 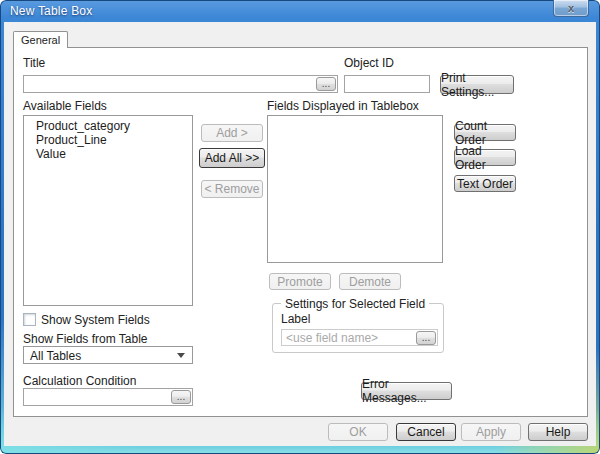 I want to click on remove-button: < Remove, so click(x=232, y=189).